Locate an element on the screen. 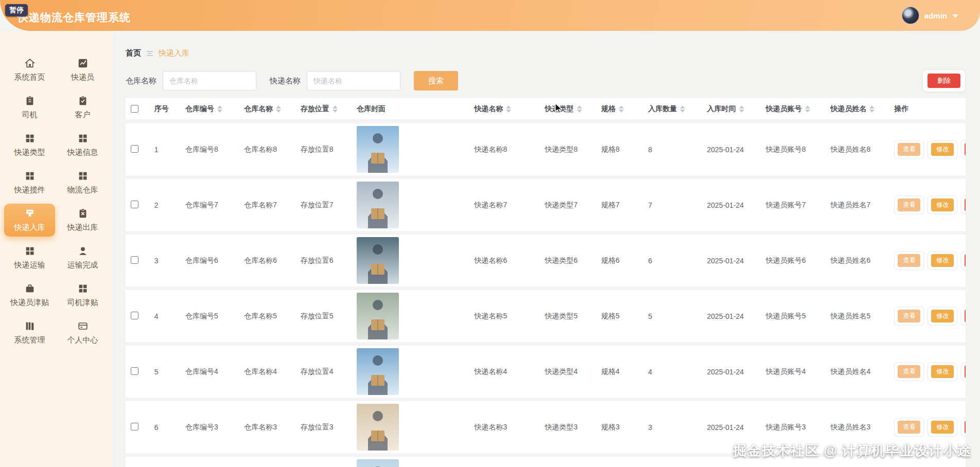  sidebar-item: 快递揽件 is located at coordinates (30, 183).